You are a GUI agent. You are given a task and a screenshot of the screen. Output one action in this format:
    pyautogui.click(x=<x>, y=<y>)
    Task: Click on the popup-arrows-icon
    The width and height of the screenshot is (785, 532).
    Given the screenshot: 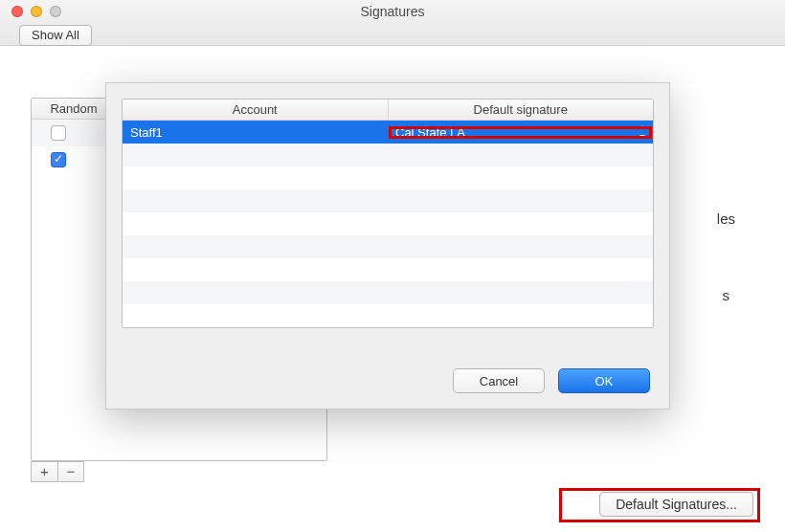 What is the action you would take?
    pyautogui.click(x=642, y=132)
    